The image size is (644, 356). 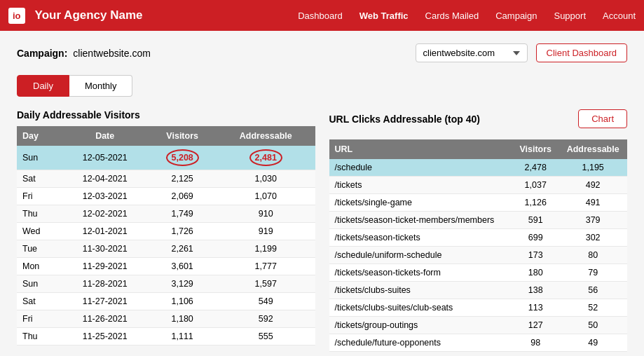 What do you see at coordinates (166, 336) in the screenshot?
I see `table-row: Thu11-25-20211,111555` at bounding box center [166, 336].